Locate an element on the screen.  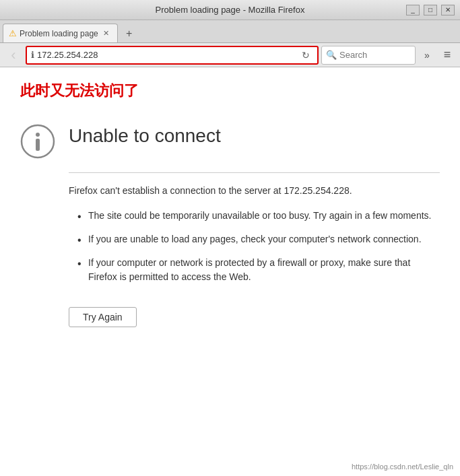
watermark: https://blog.csdn.net/Leslie_qln is located at coordinates (403, 467).